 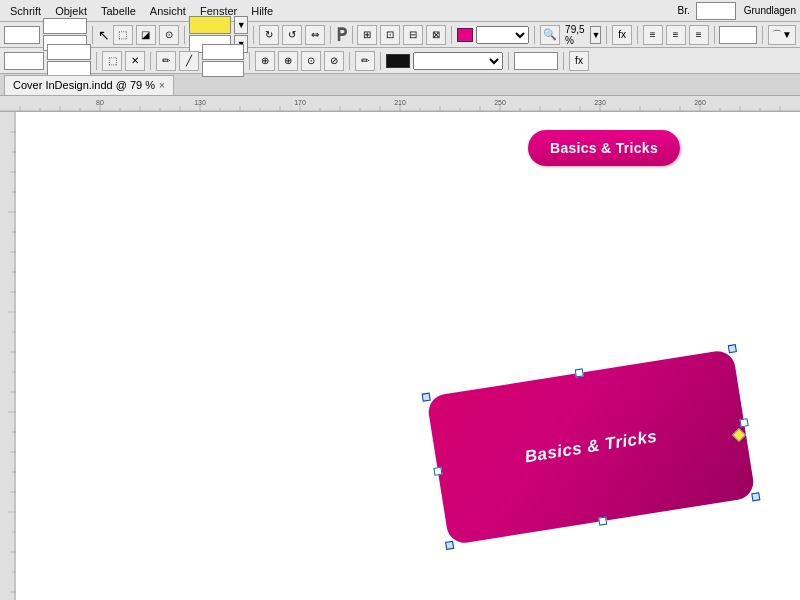 What do you see at coordinates (24, 61) in the screenshot?
I see `mm-input-left: 57 mm` at bounding box center [24, 61].